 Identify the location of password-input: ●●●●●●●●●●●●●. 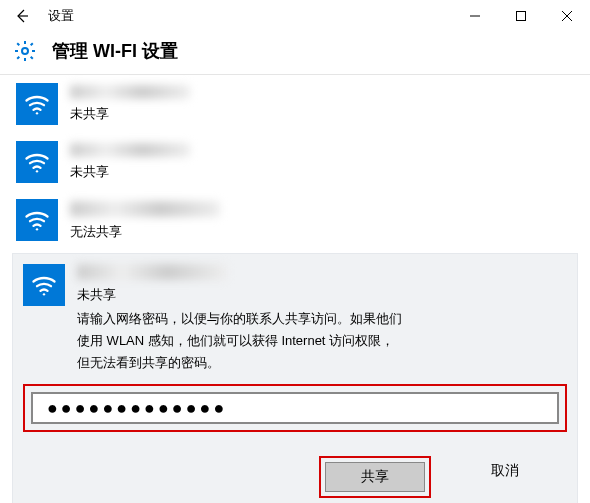
(295, 408).